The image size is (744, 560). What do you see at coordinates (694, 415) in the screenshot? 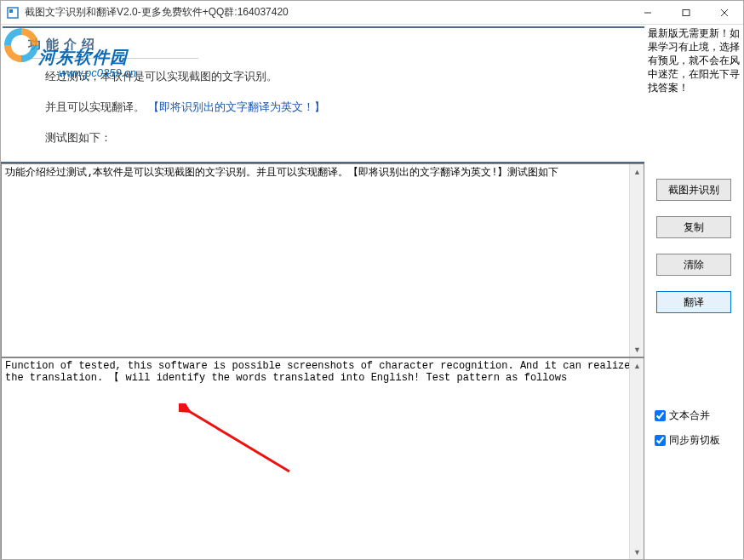
I see `merge-text-checkbox: 文本合并` at bounding box center [694, 415].